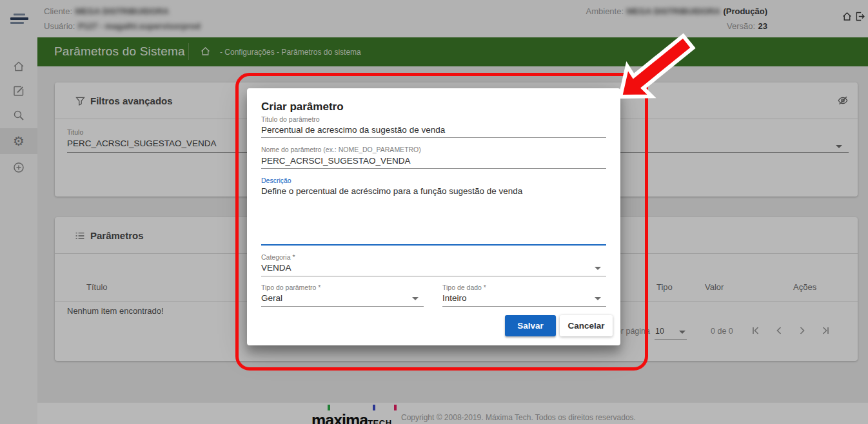 The image size is (868, 424). Describe the element at coordinates (433, 169) in the screenshot. I see `nome-underline` at that location.